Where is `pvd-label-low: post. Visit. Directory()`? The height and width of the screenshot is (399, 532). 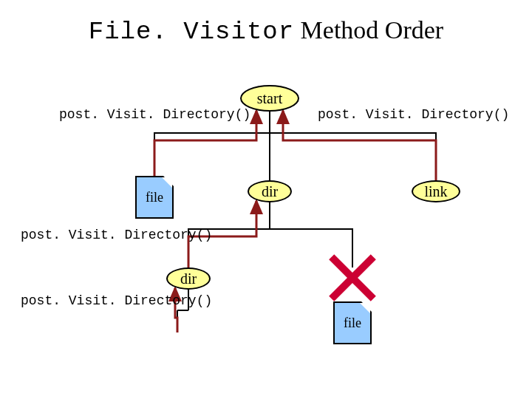
pvd-label-low: post. Visit. Directory() is located at coordinates (117, 301).